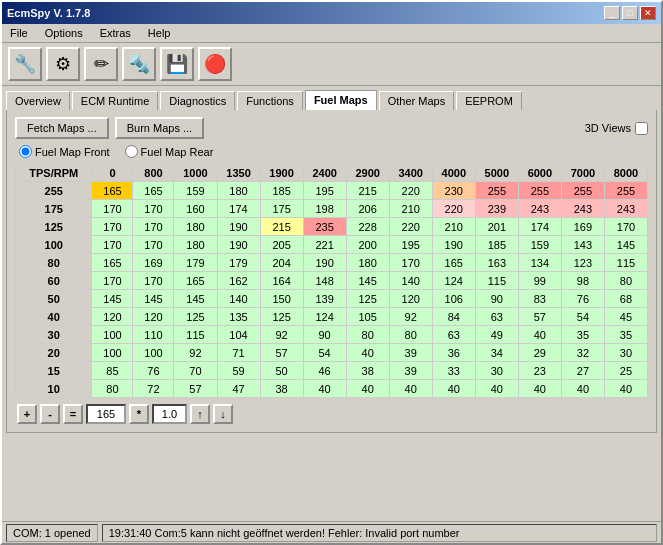 The image size is (663, 545). I want to click on table-cell: 228, so click(368, 227).